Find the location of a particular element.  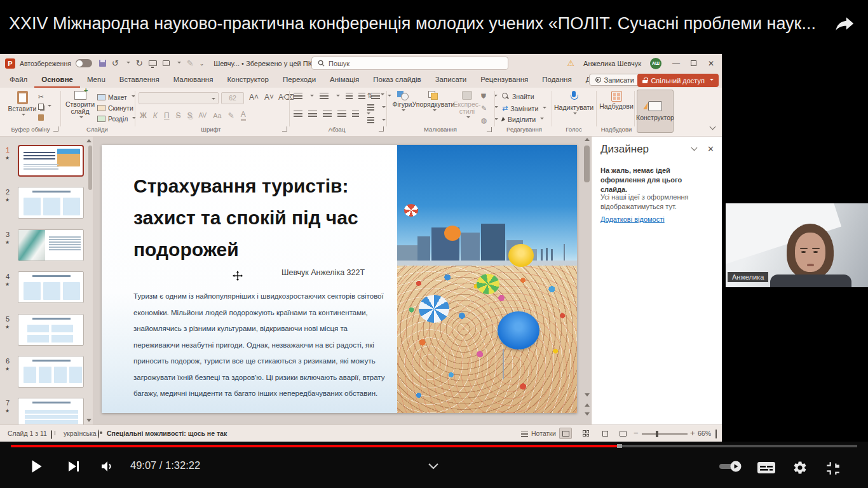

paste-button: Вставити is located at coordinates (22, 104).